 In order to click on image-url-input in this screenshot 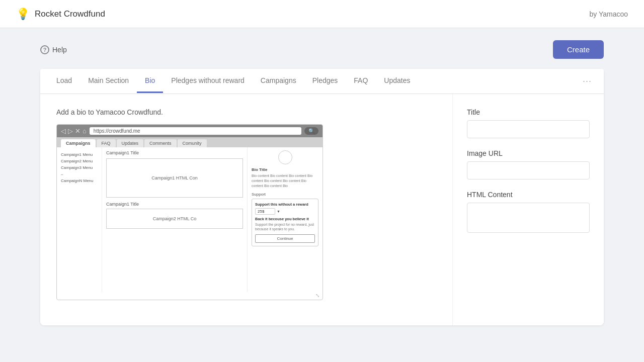, I will do `click(528, 170)`.